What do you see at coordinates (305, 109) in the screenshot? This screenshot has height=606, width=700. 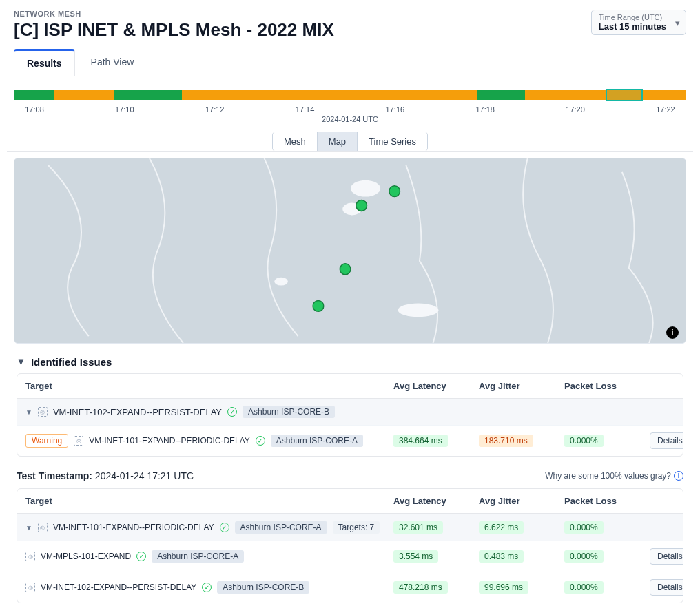 I see `time-tick: 17:14` at bounding box center [305, 109].